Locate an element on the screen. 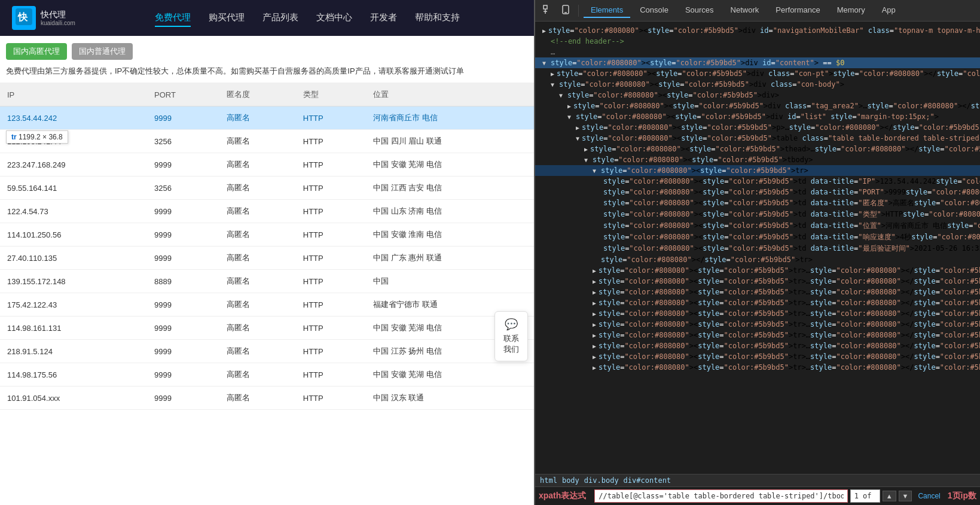 This screenshot has height=505, width=980. table-row: 114.98.161.1319999高匿名HTTP中国 安徽 芜湖 电信 is located at coordinates (267, 328).